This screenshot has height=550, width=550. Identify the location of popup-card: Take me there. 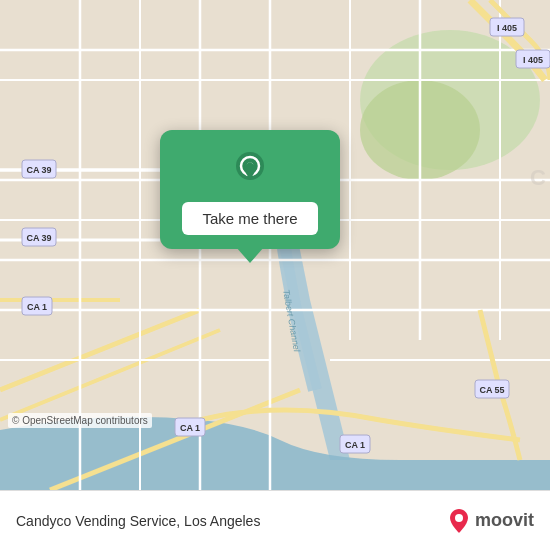
(250, 190).